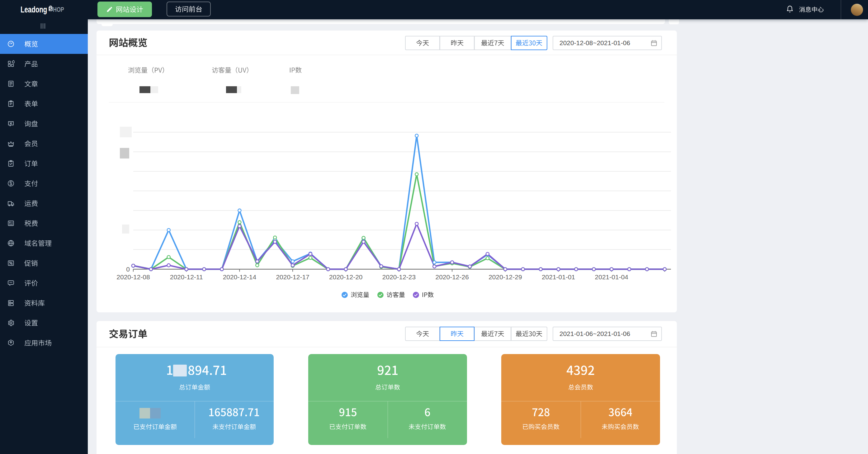 The height and width of the screenshot is (454, 868). What do you see at coordinates (133, 277) in the screenshot?
I see `svg-text: 2020-12-08` at bounding box center [133, 277].